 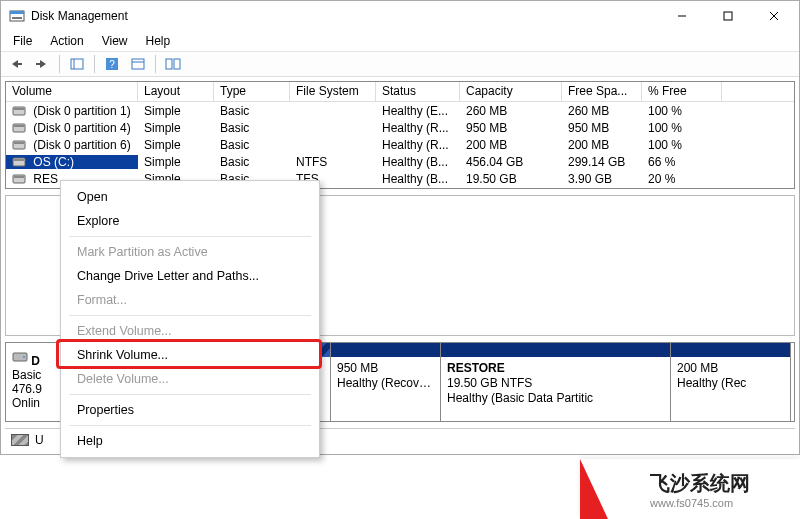 What do you see at coordinates (112, 64) in the screenshot?
I see `help-icon: ?` at bounding box center [112, 64].